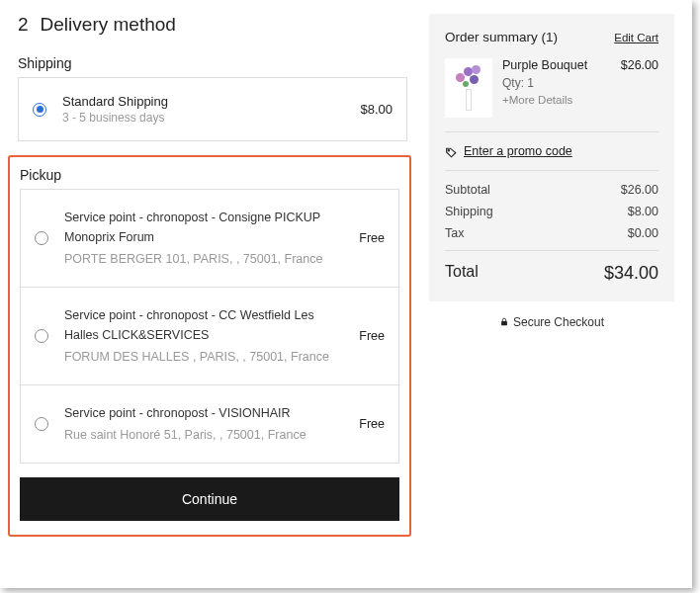 The image size is (700, 593). Describe the element at coordinates (24, 25) in the screenshot. I see `step-number: 2` at that location.